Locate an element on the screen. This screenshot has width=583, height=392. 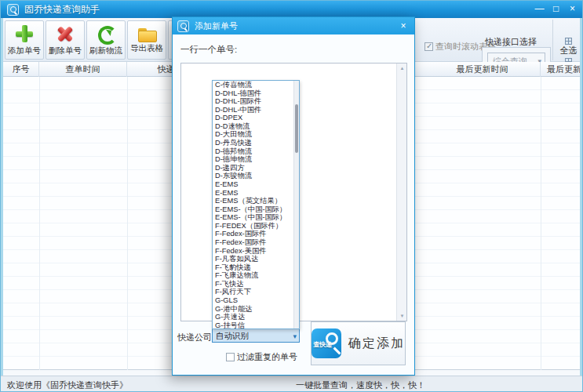
col-最后更新时间: 最后更新时间 is located at coordinates (483, 69).